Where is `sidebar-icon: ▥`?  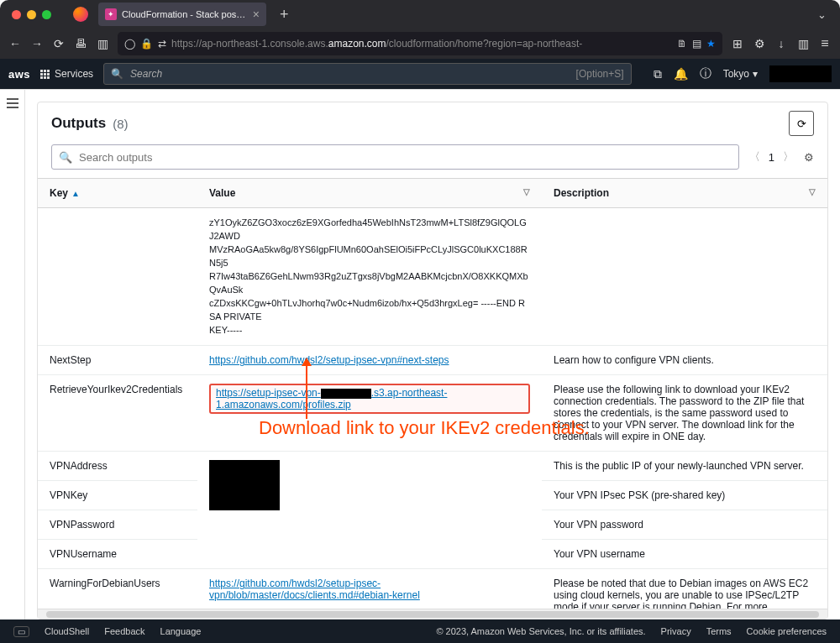 sidebar-icon: ▥ is located at coordinates (803, 44).